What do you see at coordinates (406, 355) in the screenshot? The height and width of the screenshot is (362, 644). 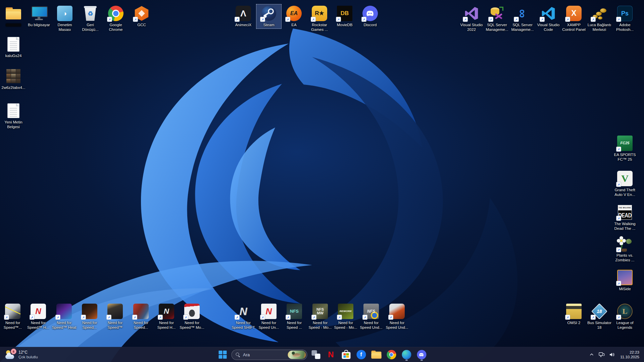 I see `taskbar-edge-button` at bounding box center [406, 355].